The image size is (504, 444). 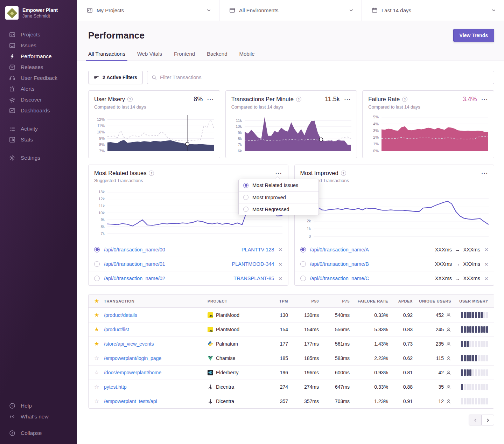 I want to click on transaction-link: /api/0/transaction_name/C, so click(x=340, y=278).